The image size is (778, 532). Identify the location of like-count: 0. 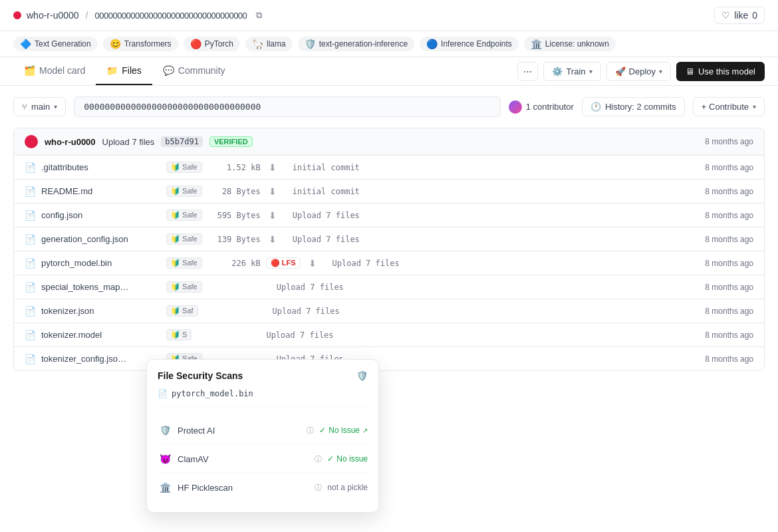
(755, 15).